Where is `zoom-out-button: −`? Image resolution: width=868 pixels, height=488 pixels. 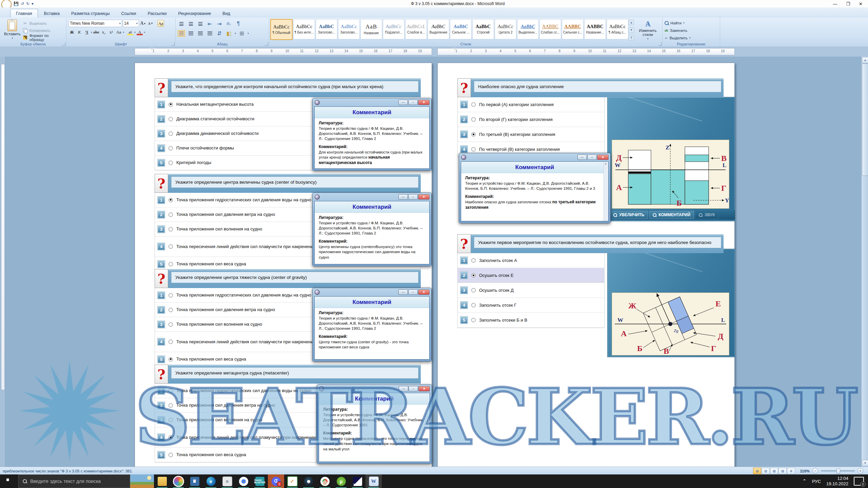
zoom-out-button: − is located at coordinates (815, 471).